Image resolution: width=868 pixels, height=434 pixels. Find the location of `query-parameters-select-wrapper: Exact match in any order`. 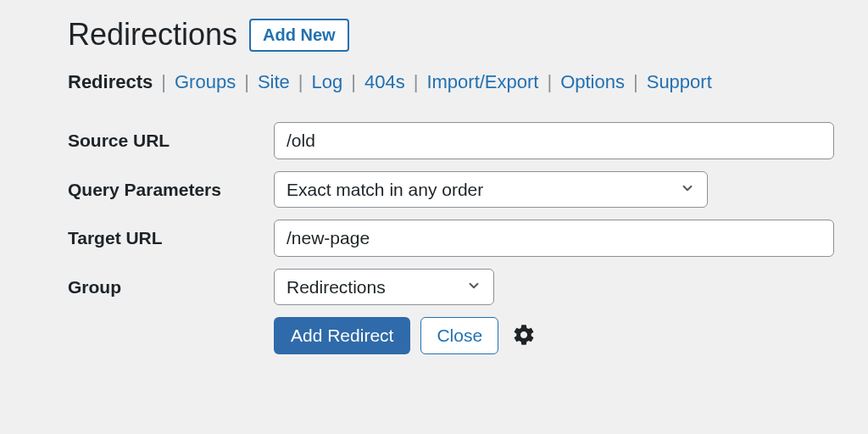

query-parameters-select-wrapper: Exact match in any order is located at coordinates (491, 190).